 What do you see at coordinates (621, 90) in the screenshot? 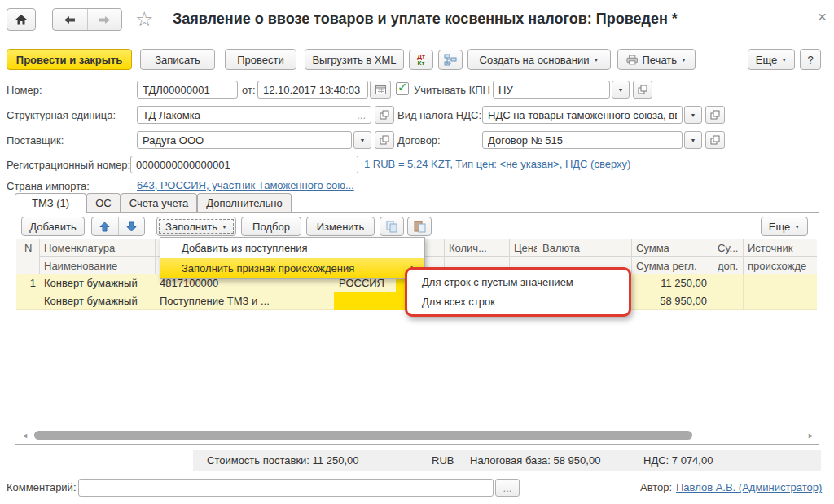
I see `kpn-tax-dropdown-button: ▼` at bounding box center [621, 90].